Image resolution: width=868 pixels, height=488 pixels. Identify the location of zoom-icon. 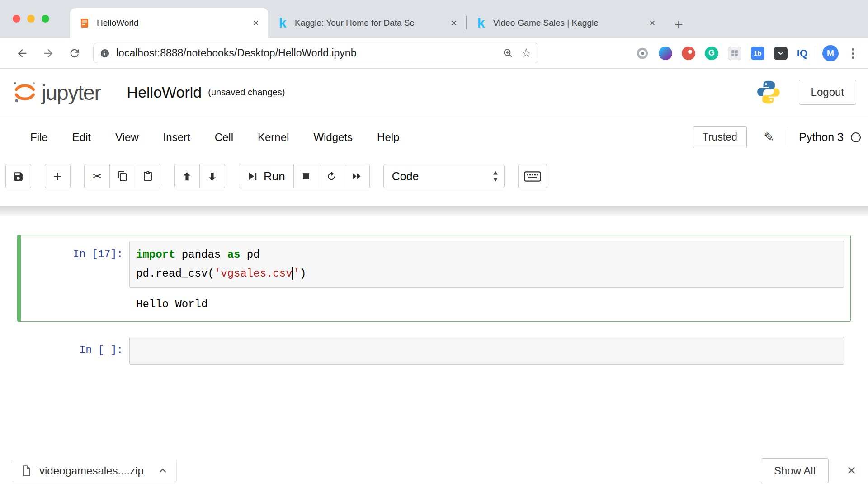
(508, 53).